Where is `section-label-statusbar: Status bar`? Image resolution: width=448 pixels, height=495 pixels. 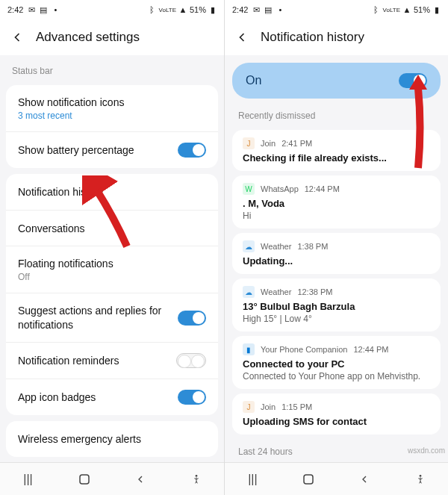
section-label-statusbar: Status bar is located at coordinates (112, 67).